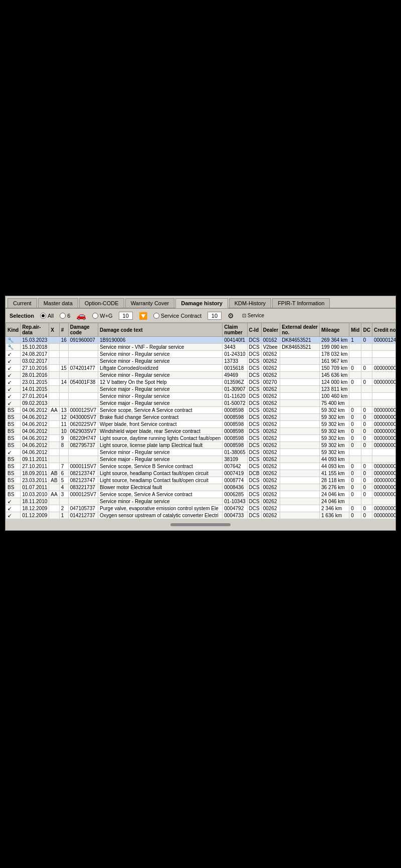 The height and width of the screenshot is (868, 401). Describe the element at coordinates (201, 389) in the screenshot. I see `table-row: ↙14.01.2015Service major - Regular servi…` at that location.